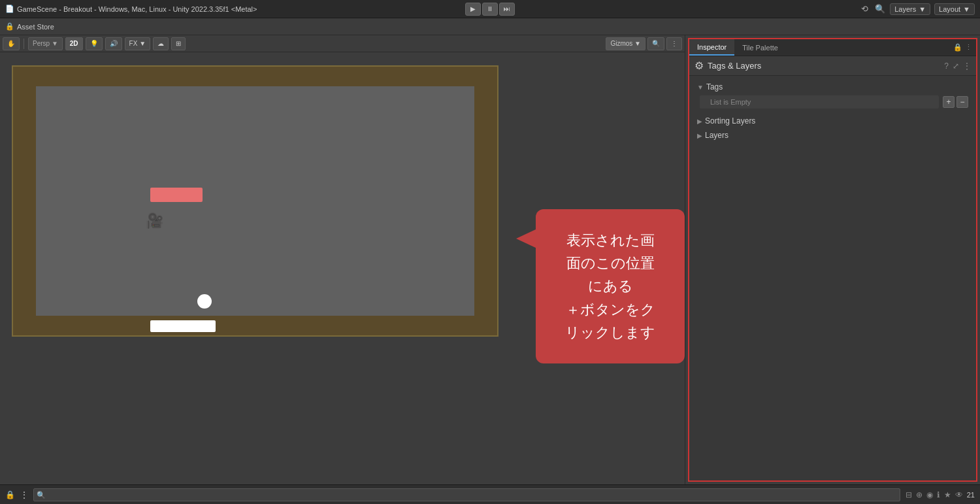 The image size is (980, 504). Describe the element at coordinates (137, 9) in the screenshot. I see `window-title: GameScene - Breakout - Windows, Mac, Lin…` at that location.